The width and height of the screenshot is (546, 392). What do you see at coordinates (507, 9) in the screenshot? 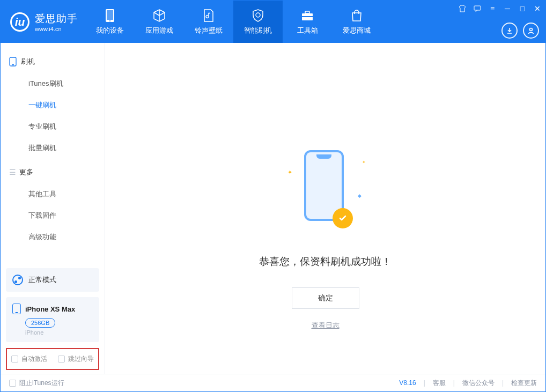
I see `minimize-icon: ─` at bounding box center [507, 9].